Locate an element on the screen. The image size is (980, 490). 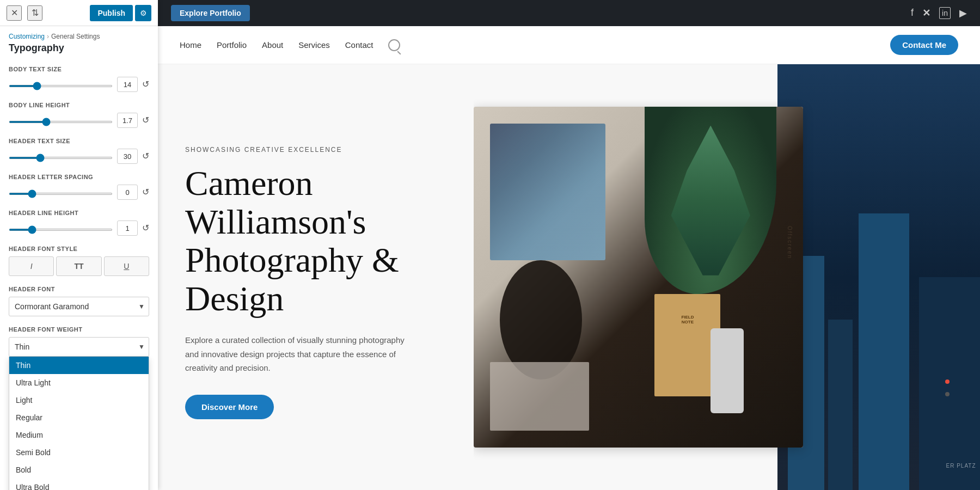
search-icon is located at coordinates (394, 45).